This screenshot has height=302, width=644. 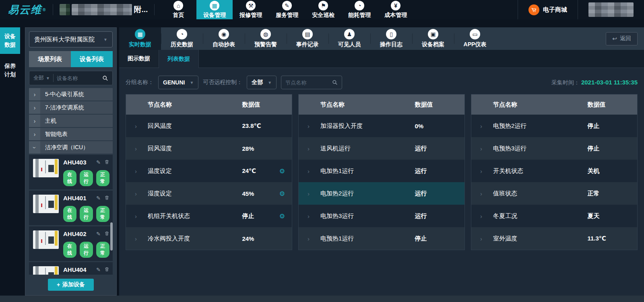 I want to click on view-tab-列表数据: 列表数据, so click(x=179, y=59).